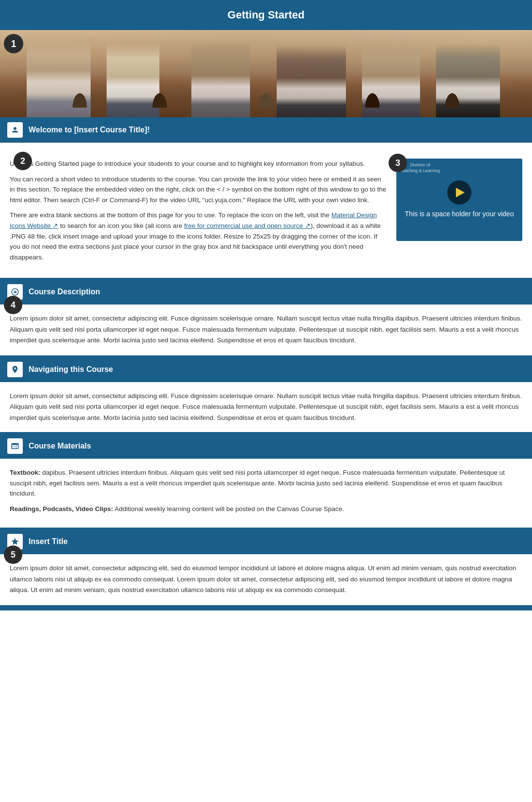  What do you see at coordinates (60, 446) in the screenshot?
I see `course-materials-title: Course Materials` at bounding box center [60, 446].